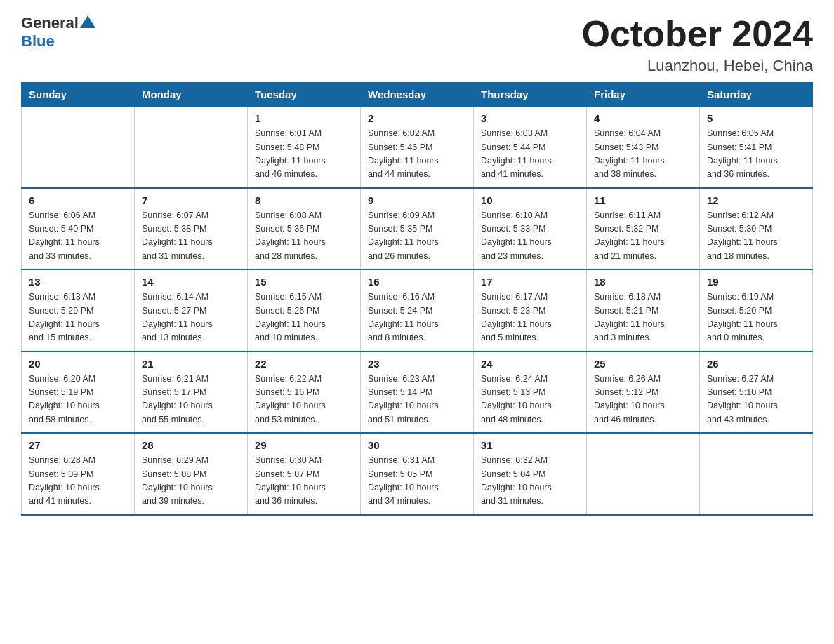  What do you see at coordinates (78, 236) in the screenshot?
I see `day-info: Sunrise: 6:06 AM Sunset: 5:40 PM Dayligh…` at bounding box center [78, 236].